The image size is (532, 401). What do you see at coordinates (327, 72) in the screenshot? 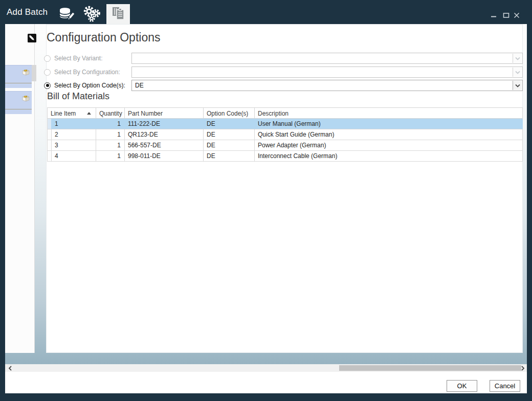
I see `configuration-combobox` at bounding box center [327, 72].